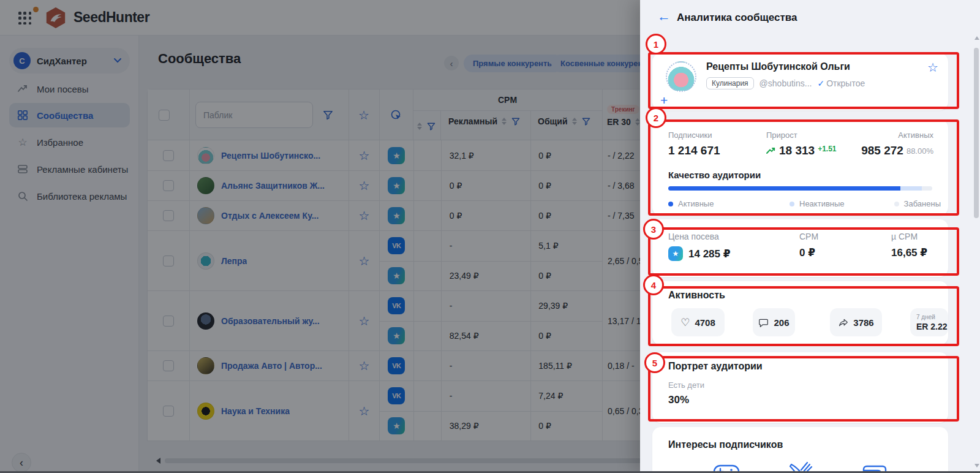 This screenshot has height=473, width=980. Describe the element at coordinates (695, 151) in the screenshot. I see `subscribers-value: 1 214 671` at that location.